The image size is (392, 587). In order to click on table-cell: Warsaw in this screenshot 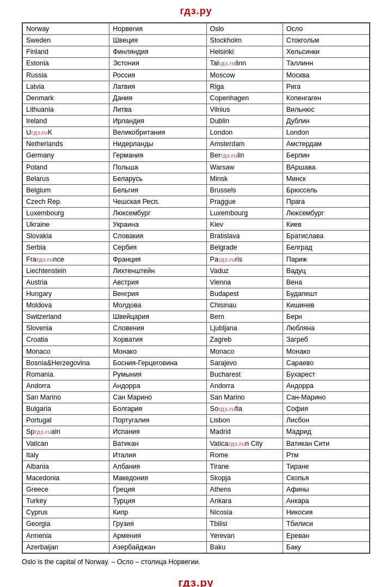, I will do `click(244, 167)`.